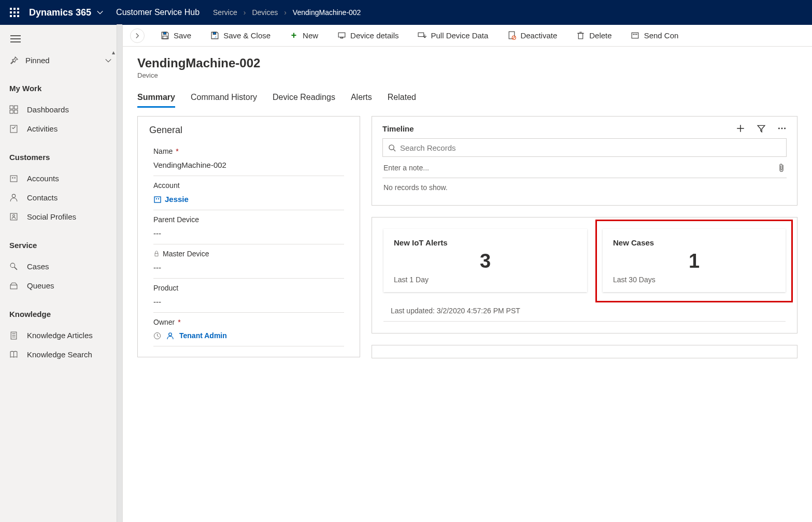  I want to click on tab-device-readings: Device Readings, so click(304, 98).